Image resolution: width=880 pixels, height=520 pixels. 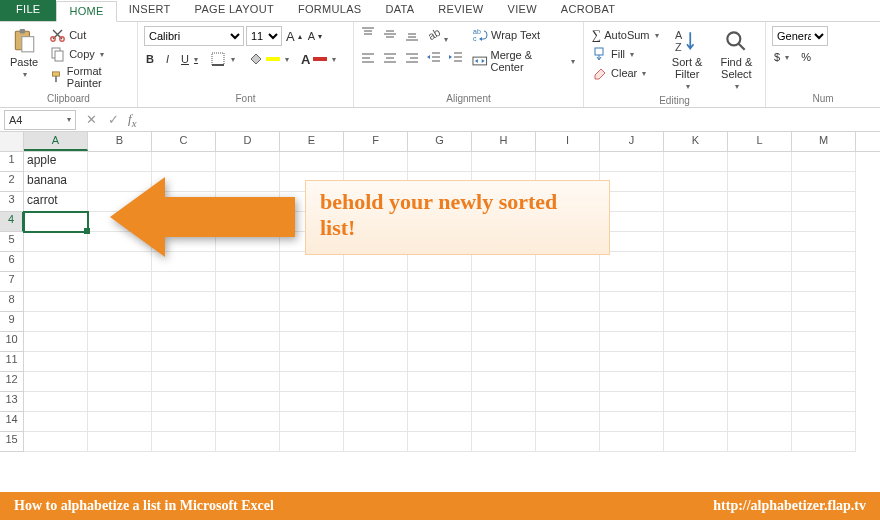 What do you see at coordinates (120, 142) in the screenshot?
I see `column-header: B` at bounding box center [120, 142].